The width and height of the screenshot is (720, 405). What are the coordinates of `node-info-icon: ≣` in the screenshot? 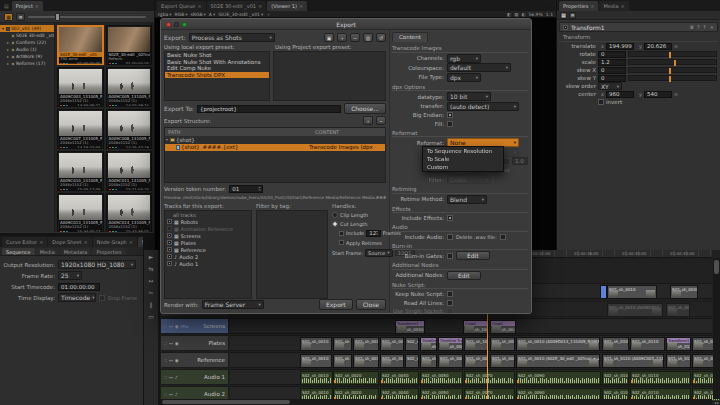 It's located at (692, 27).